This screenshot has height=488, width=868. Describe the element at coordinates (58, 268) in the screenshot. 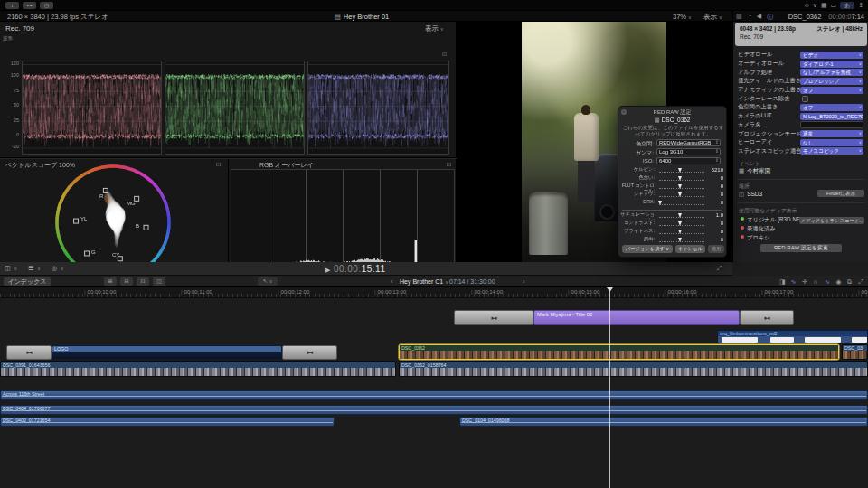

I see `timer-icon: ◎ ∨` at that location.